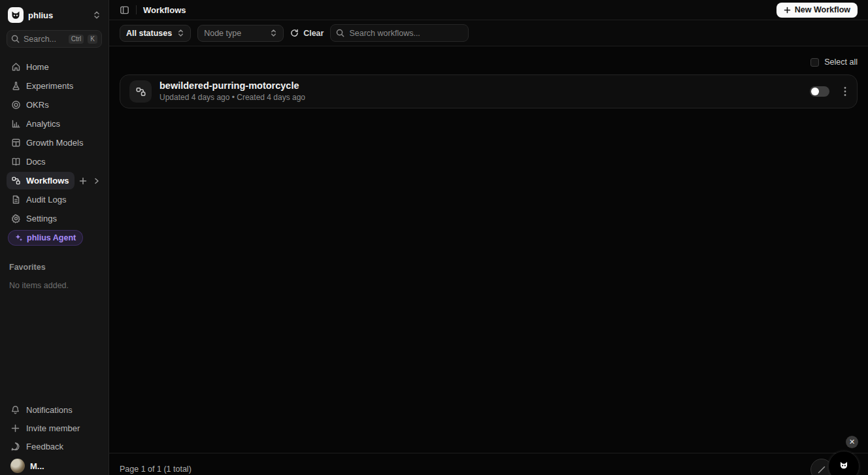  I want to click on shortcut-ctrl-badge: Ctrl, so click(76, 39).